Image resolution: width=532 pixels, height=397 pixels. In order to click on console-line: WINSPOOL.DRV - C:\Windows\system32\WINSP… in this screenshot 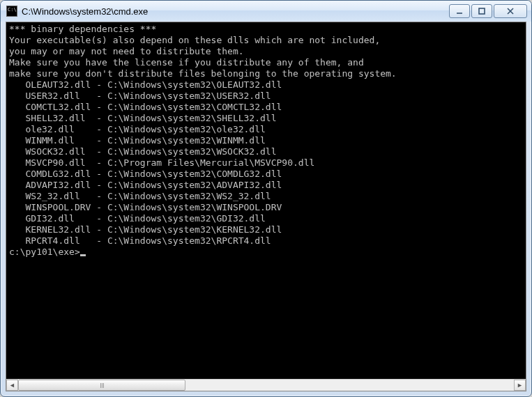, I will do `click(266, 208)`.